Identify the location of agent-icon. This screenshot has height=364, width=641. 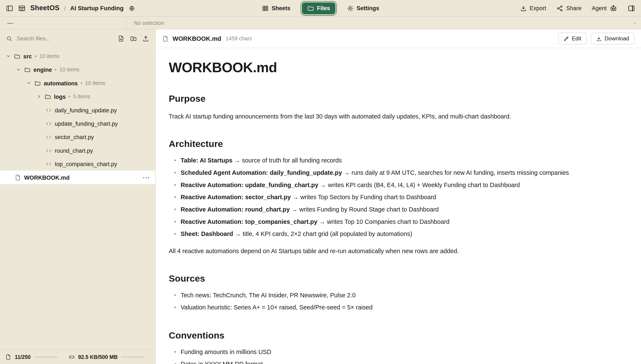
(613, 8).